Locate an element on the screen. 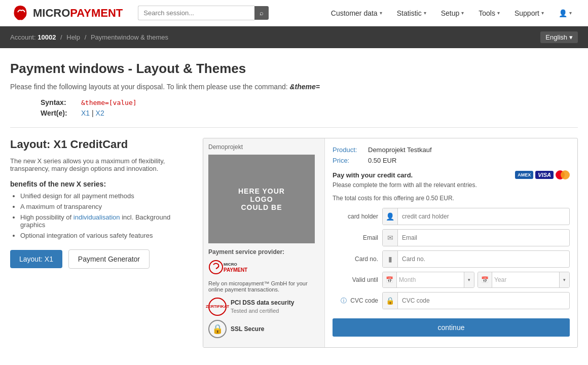 The image size is (588, 365). layout-buttons: Layout: X1 Payment Generator is located at coordinates (101, 259).